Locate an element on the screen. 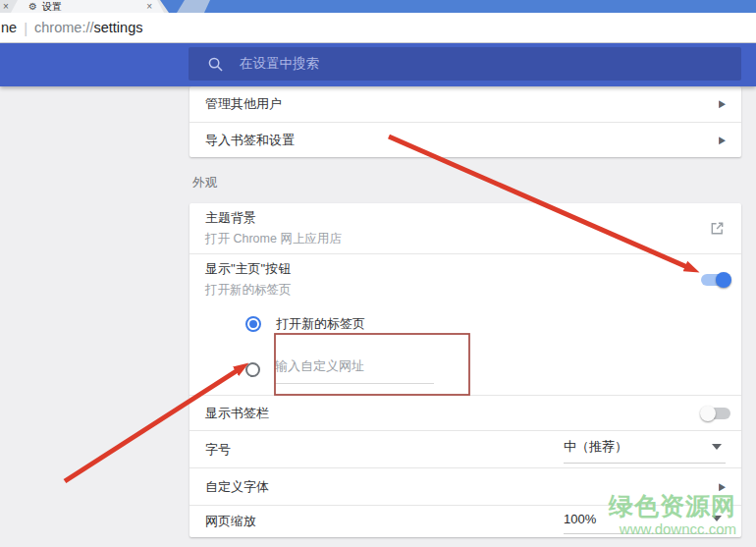 This screenshot has height=547, width=756. tab-settings: ⚙ 设置 × is located at coordinates (87, 6).